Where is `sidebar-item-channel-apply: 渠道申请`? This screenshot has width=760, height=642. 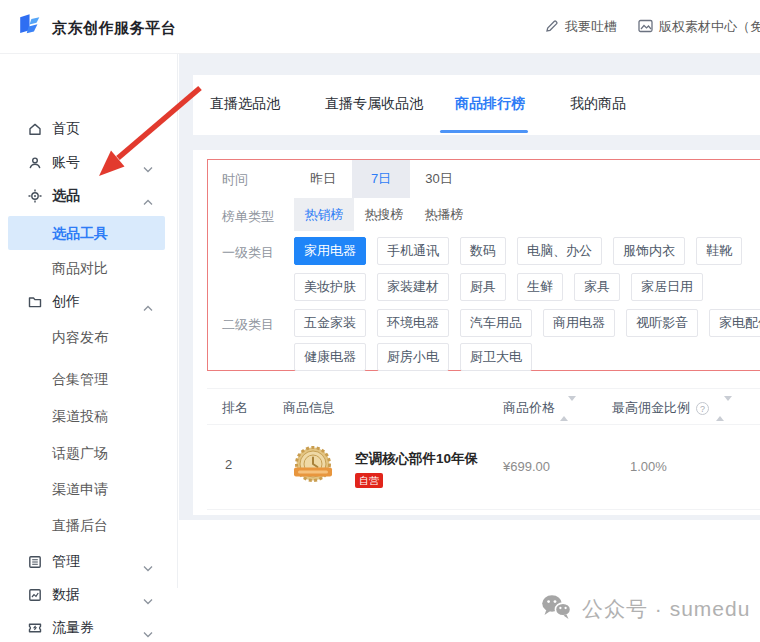 sidebar-item-channel-apply: 渠道申请 is located at coordinates (89, 489).